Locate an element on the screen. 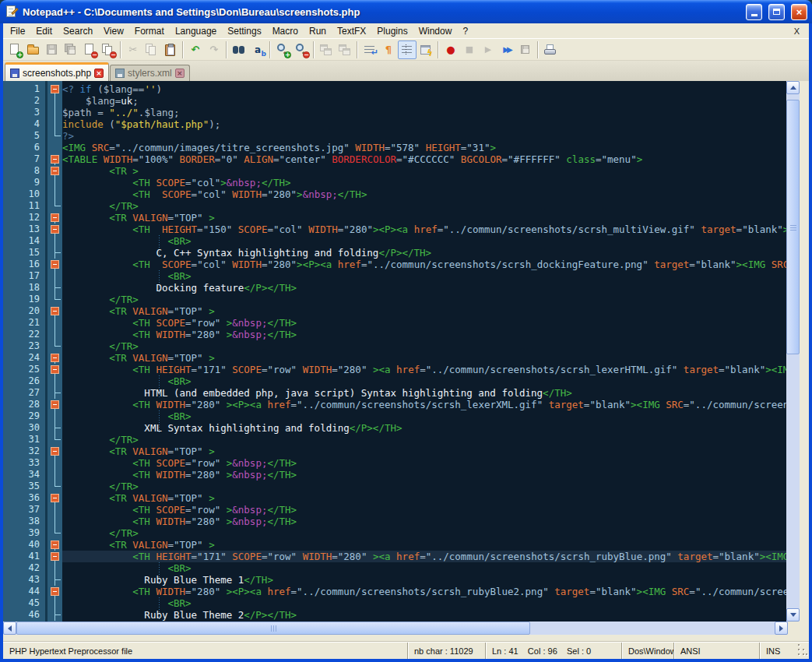  code-line-17: <BR> is located at coordinates (424, 276).